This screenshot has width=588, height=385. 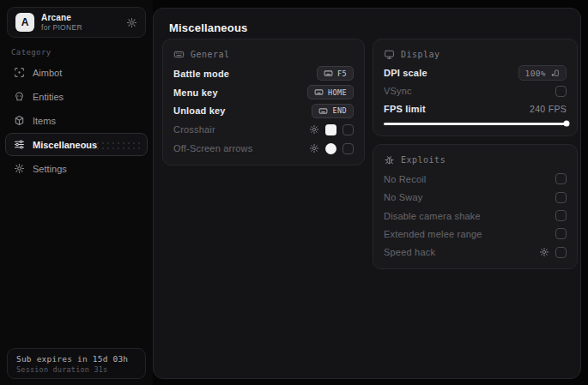 I want to click on resize-icon, so click(x=555, y=74).